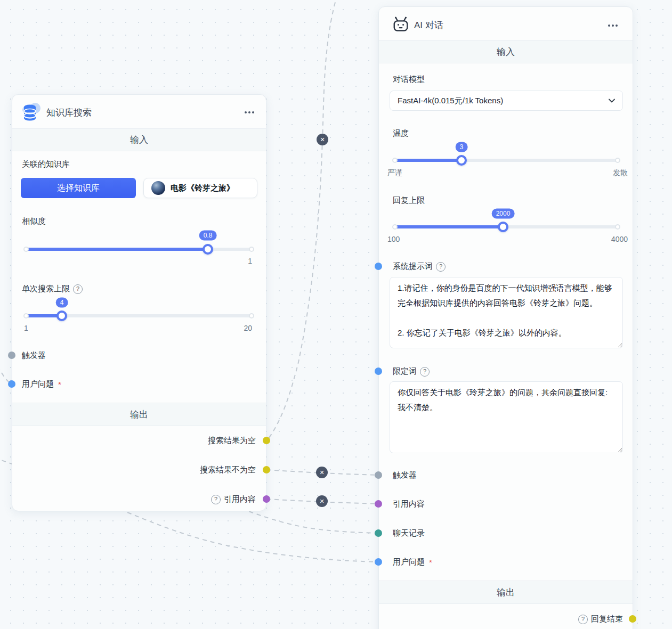 This screenshot has height=629, width=672. I want to click on reply-limit-value-bubble: 2000, so click(503, 214).